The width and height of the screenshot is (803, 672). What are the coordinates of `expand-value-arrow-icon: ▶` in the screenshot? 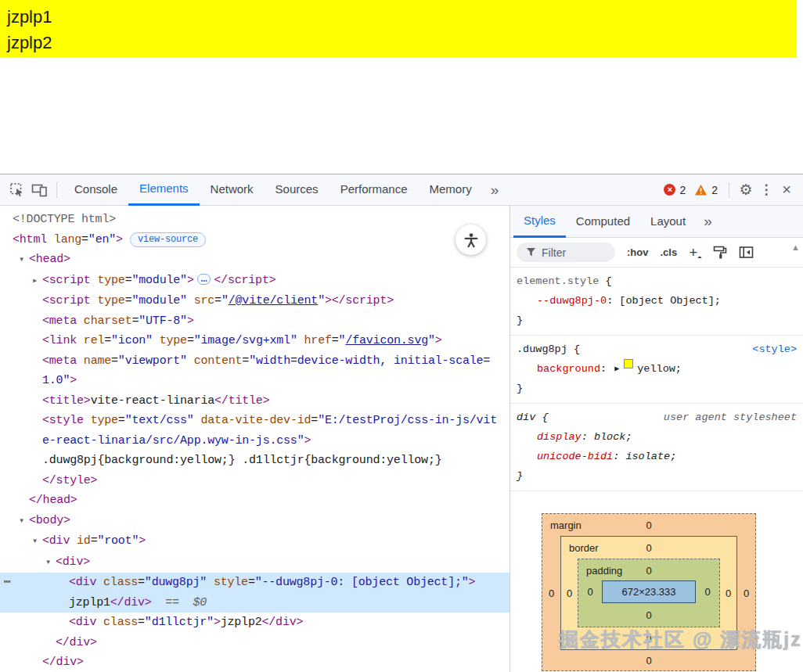 It's located at (617, 369).